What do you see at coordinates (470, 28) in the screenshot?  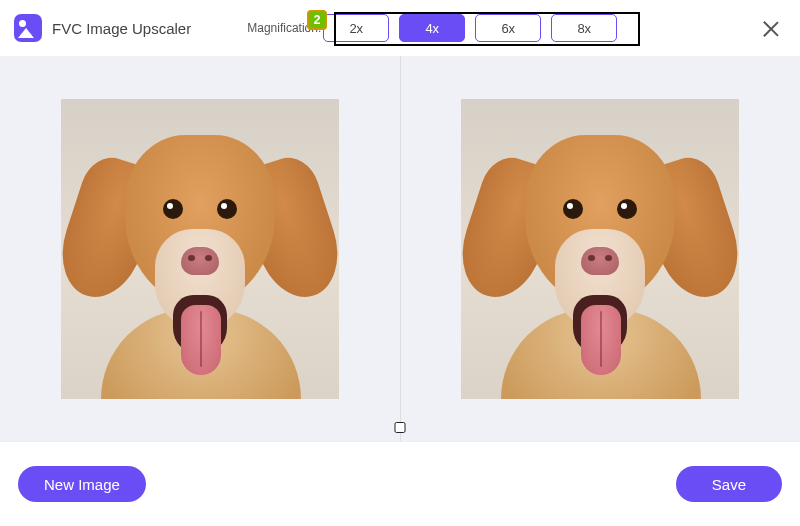 I see `magnification-group: 2x 4x 6x 8x` at bounding box center [470, 28].